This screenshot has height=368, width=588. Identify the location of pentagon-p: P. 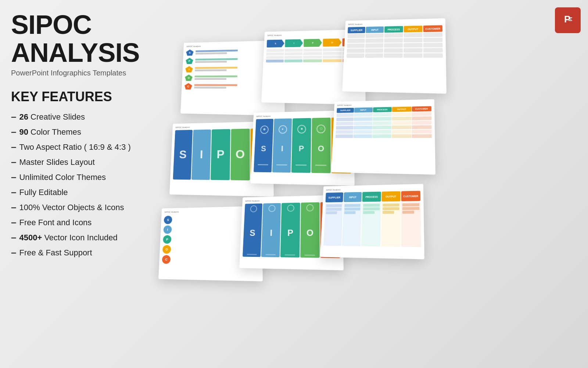
(190, 61).